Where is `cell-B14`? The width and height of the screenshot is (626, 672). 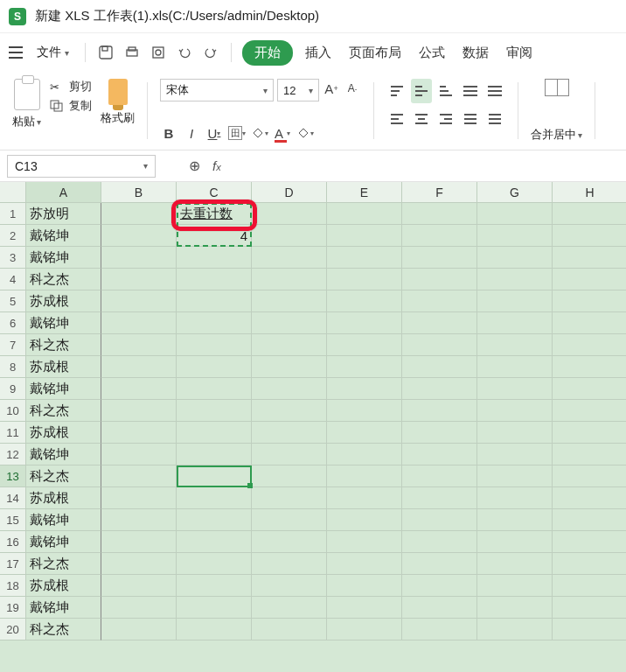
cell-B14 is located at coordinates (139, 499).